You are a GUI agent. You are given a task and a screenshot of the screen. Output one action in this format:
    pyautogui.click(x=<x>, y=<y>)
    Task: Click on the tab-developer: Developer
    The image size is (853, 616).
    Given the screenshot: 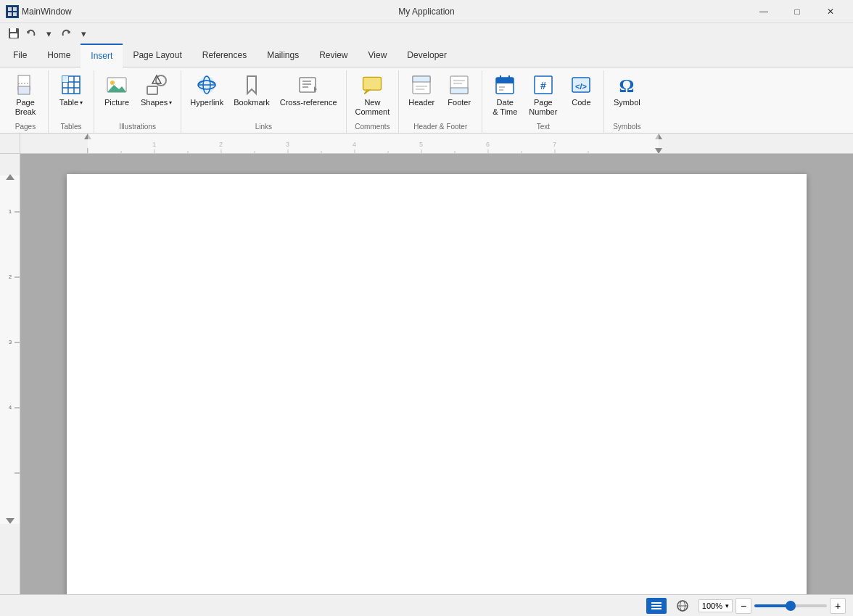 What is the action you would take?
    pyautogui.click(x=426, y=55)
    